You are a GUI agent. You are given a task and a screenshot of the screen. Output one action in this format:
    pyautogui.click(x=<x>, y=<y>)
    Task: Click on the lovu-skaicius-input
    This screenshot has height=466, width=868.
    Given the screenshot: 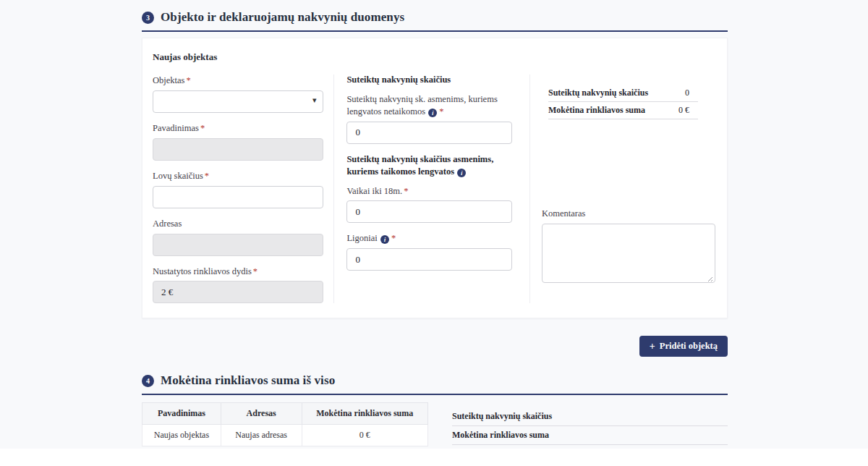 What is the action you would take?
    pyautogui.click(x=238, y=197)
    